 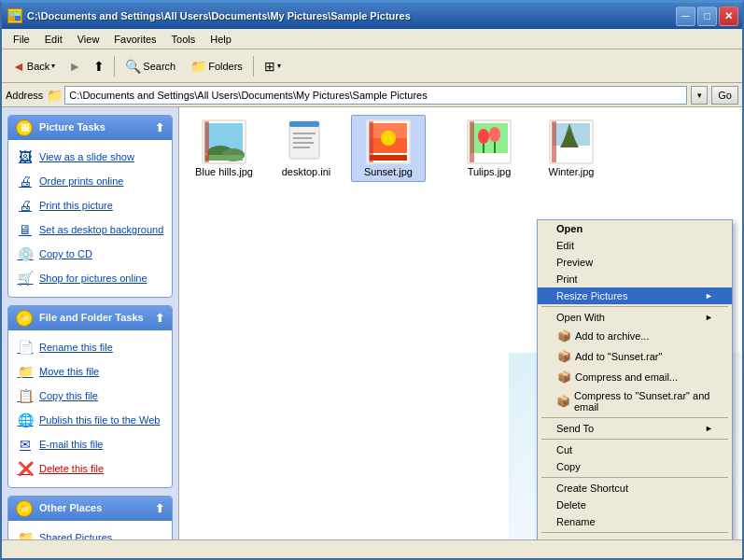 I want to click on desktop-ini-icon, so click(x=306, y=142).